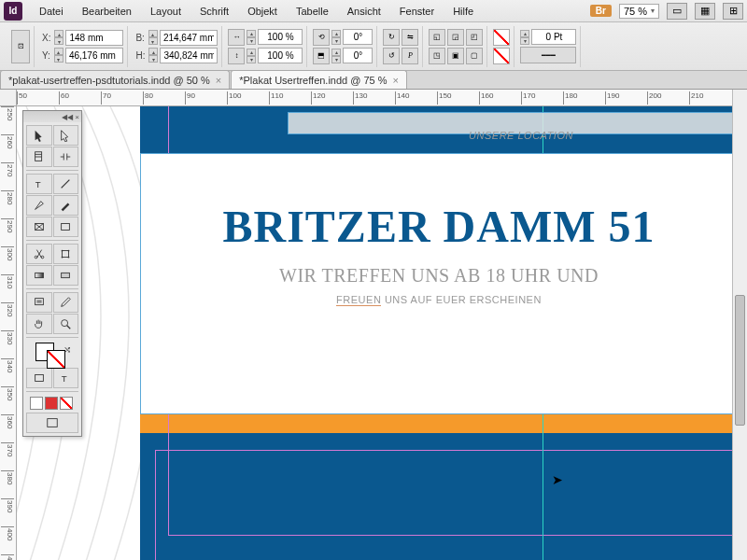  Describe the element at coordinates (517, 123) in the screenshot. I see `location-frame: UNSERE LOCATION` at that location.